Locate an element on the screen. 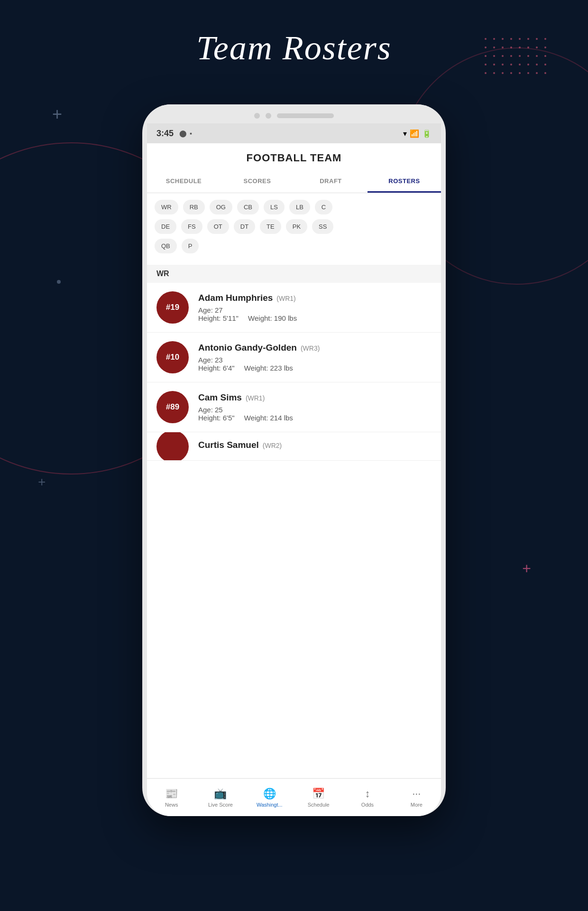 The height and width of the screenshot is (911, 588). battery-icon: 🔋 is located at coordinates (427, 134).